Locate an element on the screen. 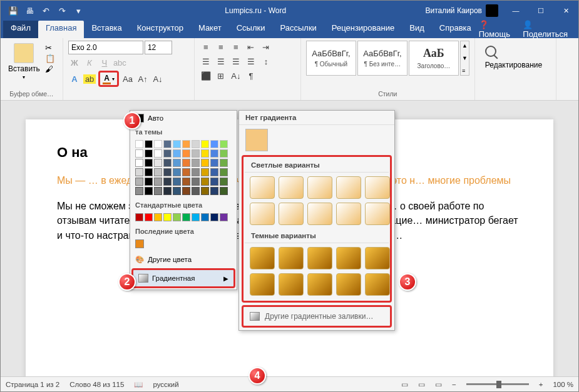  close-icon: ✕ is located at coordinates (566, 11).